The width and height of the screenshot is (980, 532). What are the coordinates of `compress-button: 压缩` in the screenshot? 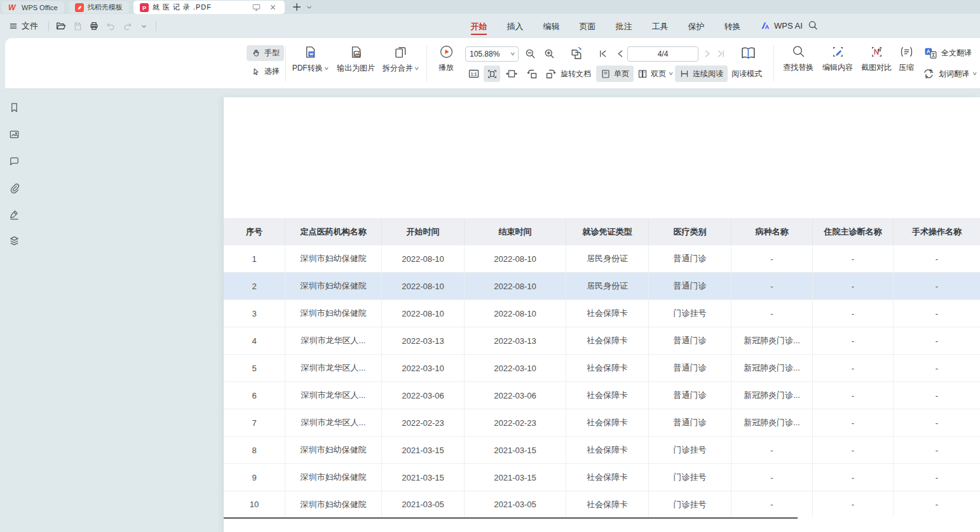 It's located at (906, 58).